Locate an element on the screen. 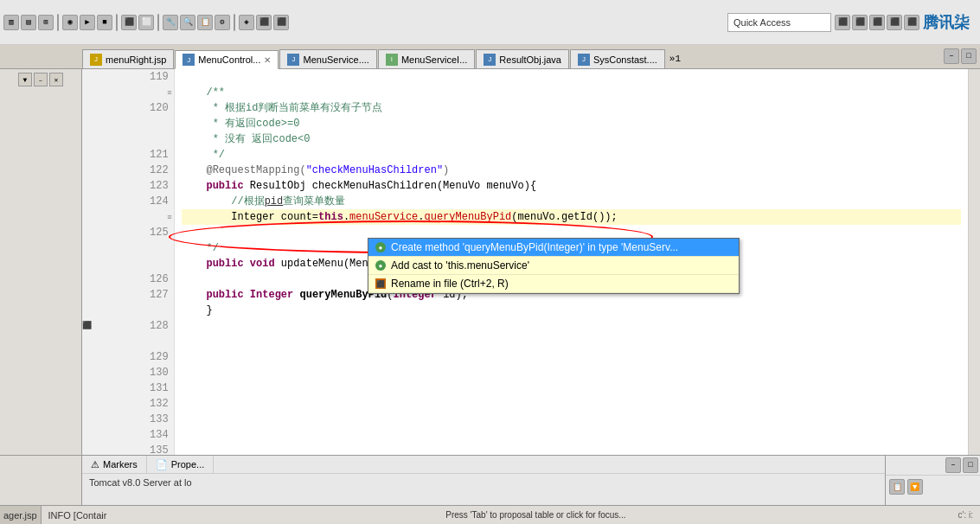  tab-icon-menuservicei: I is located at coordinates (392, 60).